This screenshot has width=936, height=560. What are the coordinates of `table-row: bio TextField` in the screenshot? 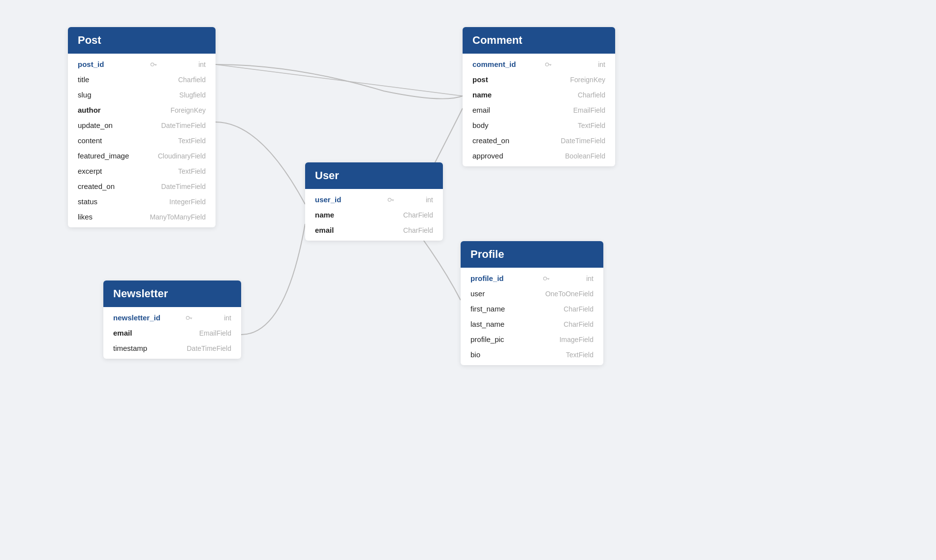 It's located at (532, 354).